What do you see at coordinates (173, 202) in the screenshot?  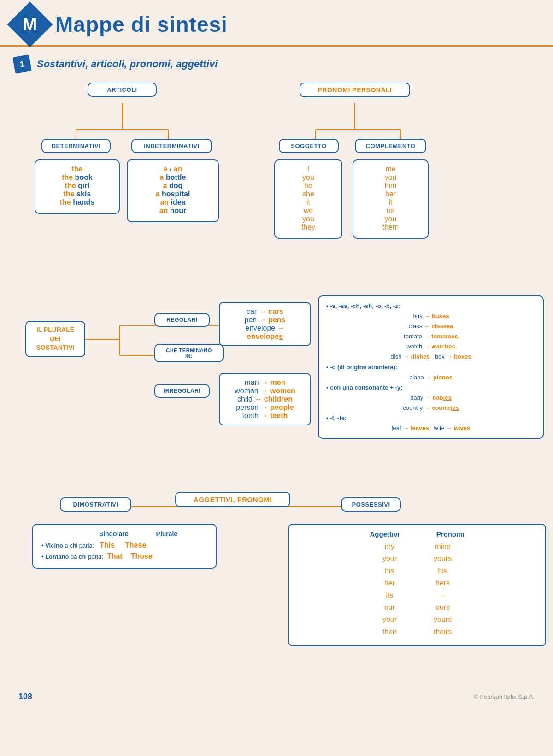 I see `indet-line5: an idea` at bounding box center [173, 202].